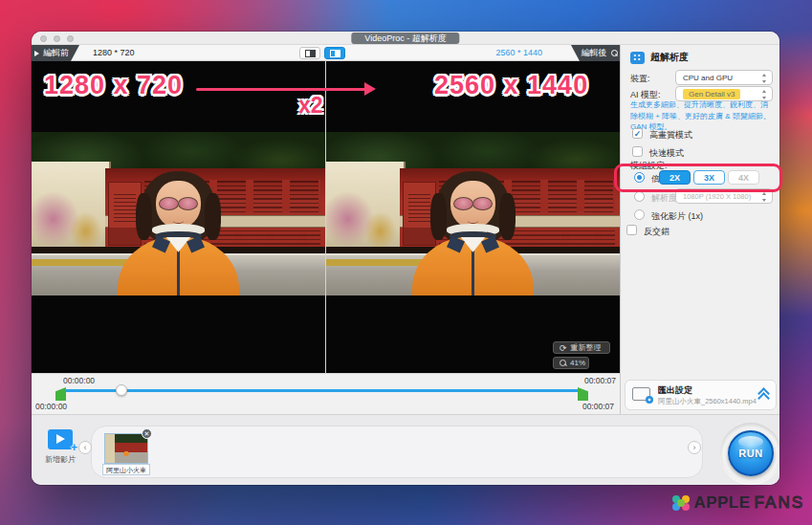  Describe the element at coordinates (710, 178) in the screenshot. I see `scale-3x-button: 3X` at that location.